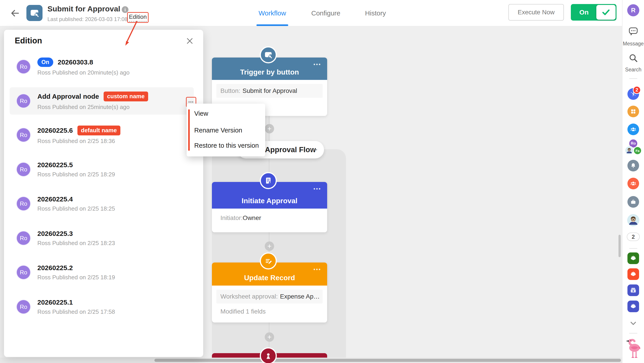 The width and height of the screenshot is (644, 363). I want to click on tab-workflow: Workflow, so click(272, 13).